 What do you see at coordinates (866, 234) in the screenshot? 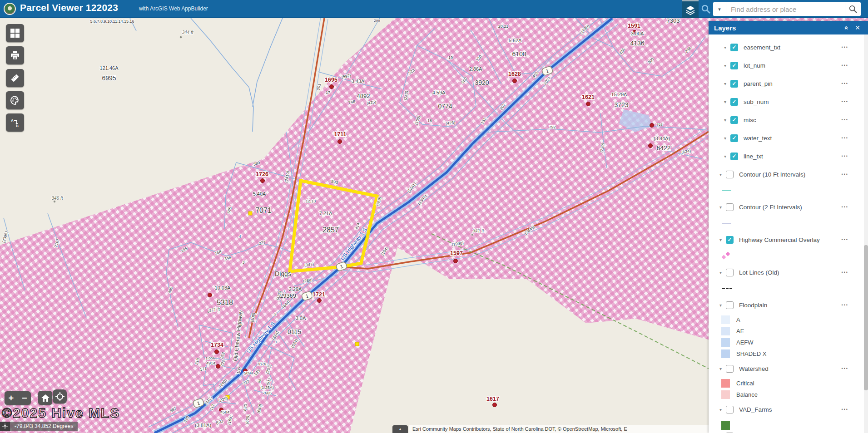
I see `panel-scrollbar` at bounding box center [866, 234].